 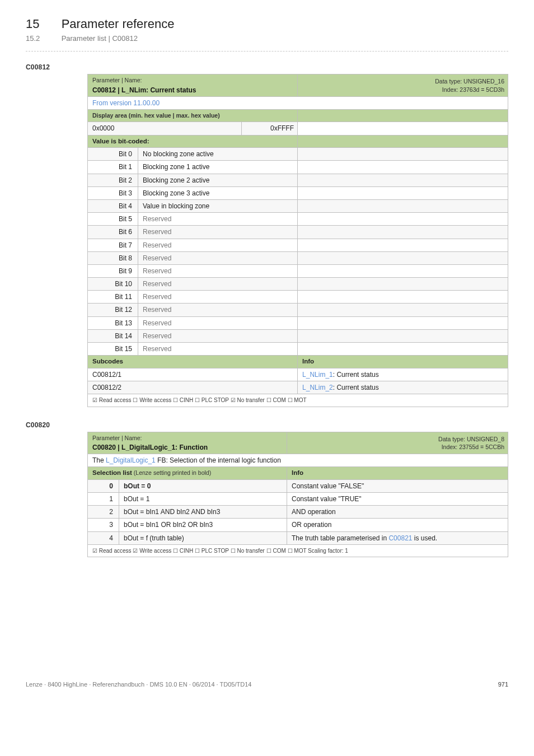 What do you see at coordinates (104, 500) in the screenshot?
I see `selection-number: 1` at bounding box center [104, 500].